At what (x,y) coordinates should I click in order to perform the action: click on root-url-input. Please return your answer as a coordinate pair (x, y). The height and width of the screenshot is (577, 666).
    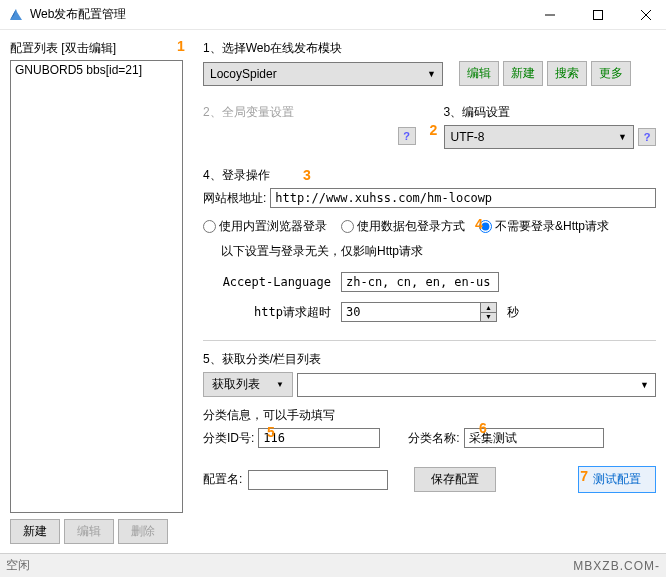
    Looking at the image, I should click on (463, 198).